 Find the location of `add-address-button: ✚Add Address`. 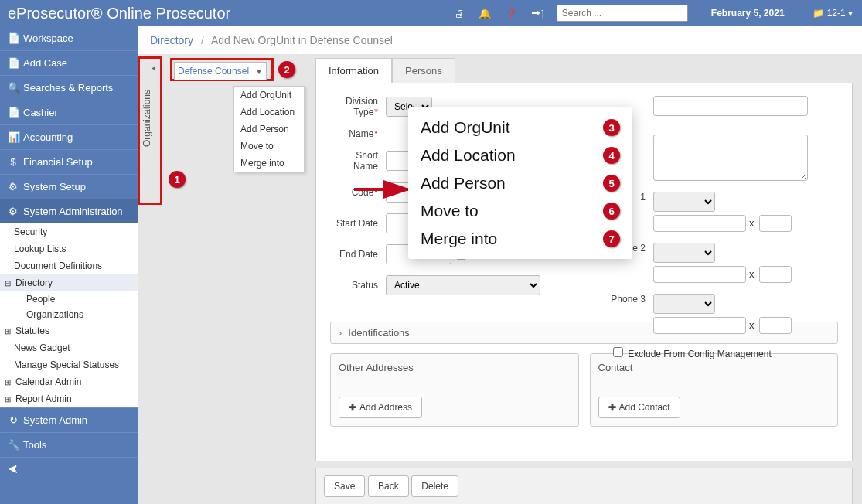

add-address-button: ✚Add Address is located at coordinates (380, 407).